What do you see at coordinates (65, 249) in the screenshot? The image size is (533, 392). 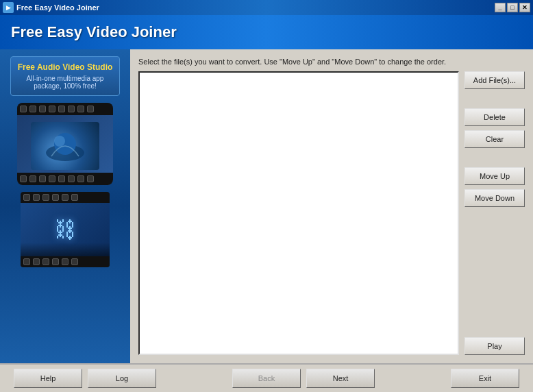 I see `link-icon-shadow` at bounding box center [65, 249].